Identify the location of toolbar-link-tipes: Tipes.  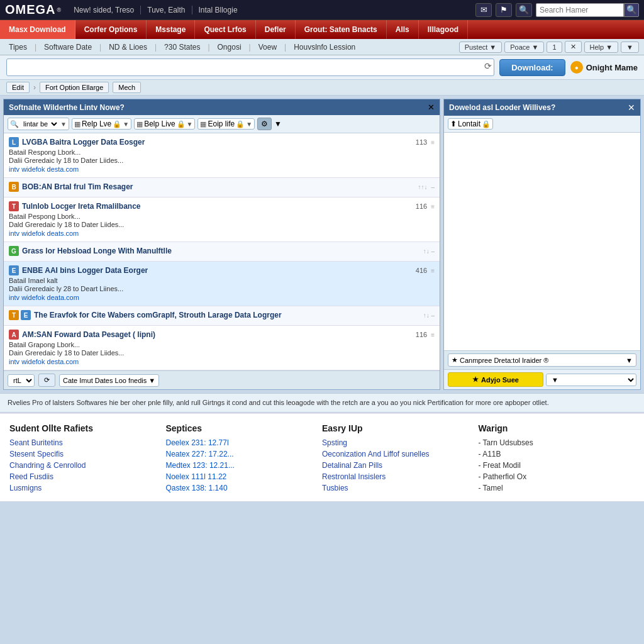
(18, 47).